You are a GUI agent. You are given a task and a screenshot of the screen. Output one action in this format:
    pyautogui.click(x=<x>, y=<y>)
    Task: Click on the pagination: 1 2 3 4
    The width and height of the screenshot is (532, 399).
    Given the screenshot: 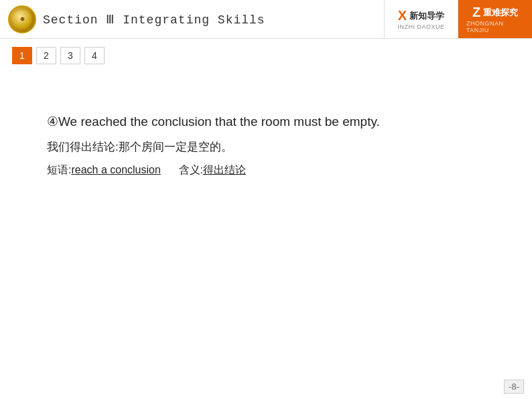 What is the action you would take?
    pyautogui.click(x=266, y=56)
    